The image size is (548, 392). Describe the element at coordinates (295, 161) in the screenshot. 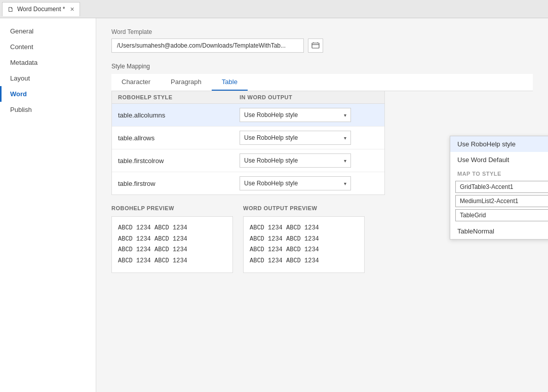

I see `output-dropdown-firstcolrow: Use RoboHelp style ▾` at that location.